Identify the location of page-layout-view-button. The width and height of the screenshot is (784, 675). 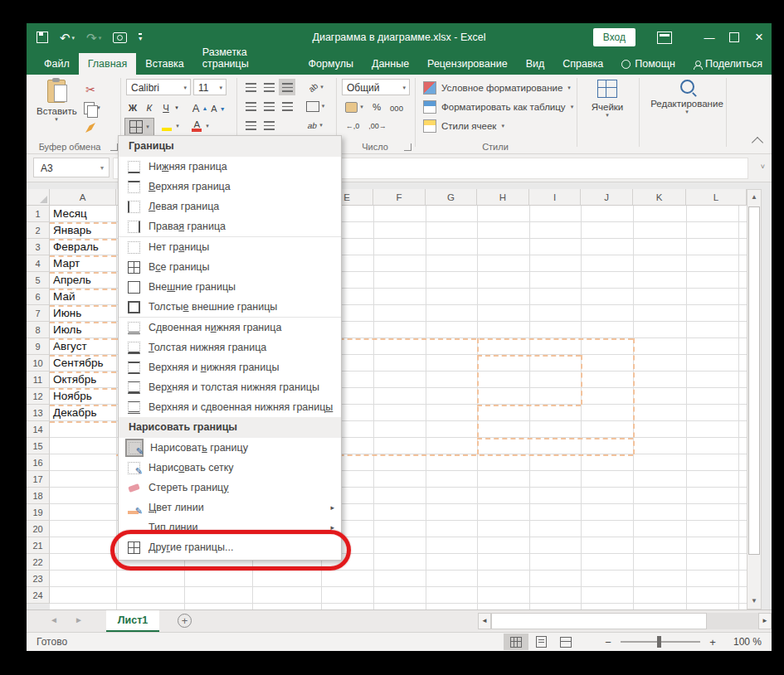
(541, 642).